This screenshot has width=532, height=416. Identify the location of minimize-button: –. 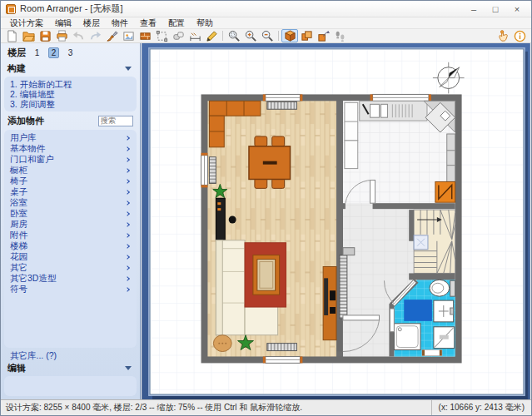
(474, 9).